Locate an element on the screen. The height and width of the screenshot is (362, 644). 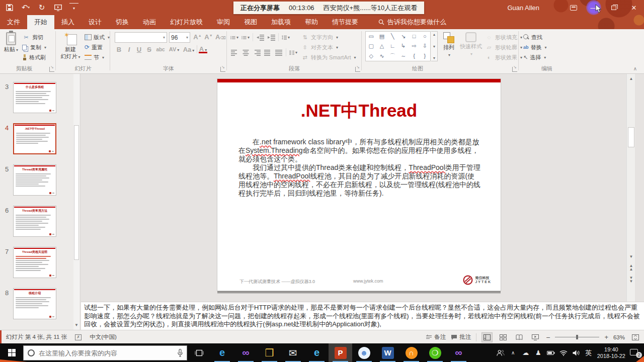
bold-button: B is located at coordinates (119, 49).